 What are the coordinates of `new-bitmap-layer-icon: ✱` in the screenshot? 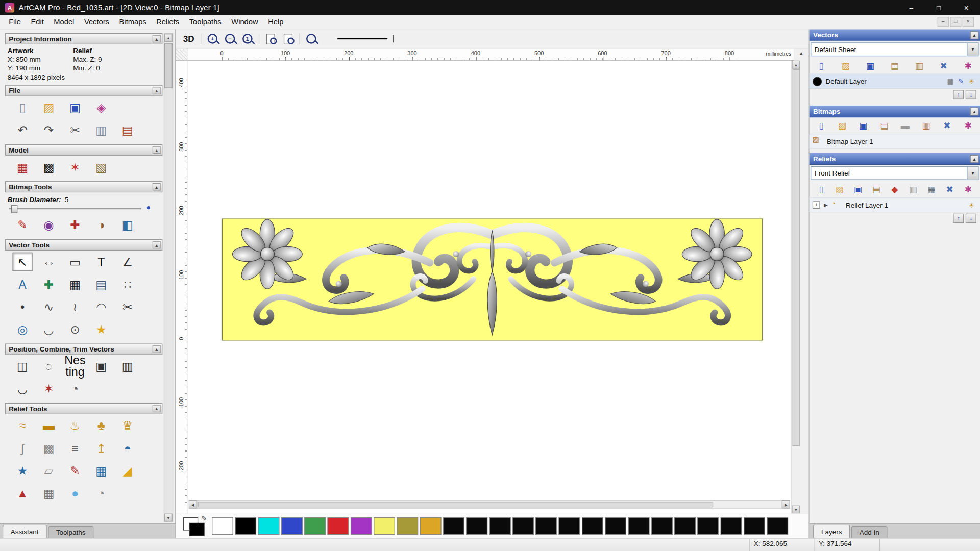 It's located at (968, 126).